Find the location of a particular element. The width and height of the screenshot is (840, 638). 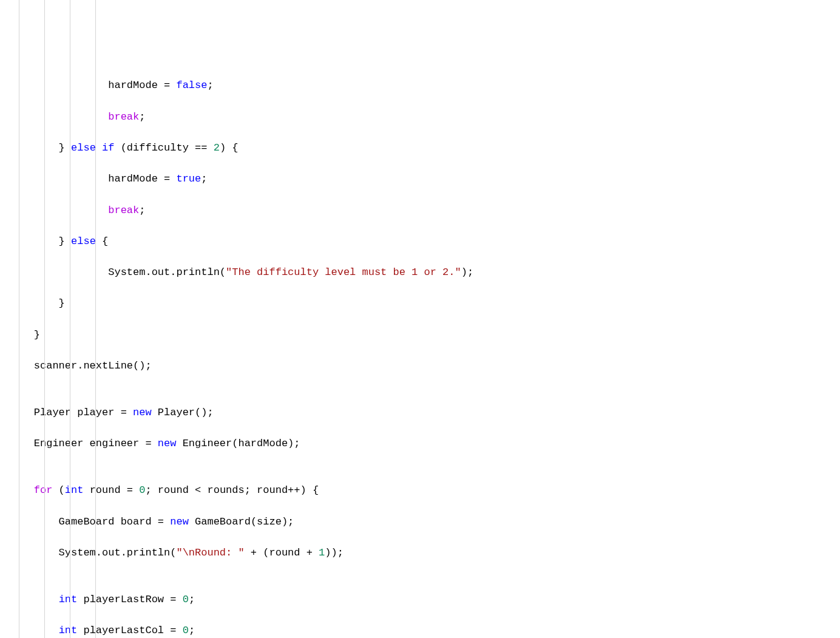

code-line: System.out.println("The difficulty level… is located at coordinates (425, 273).